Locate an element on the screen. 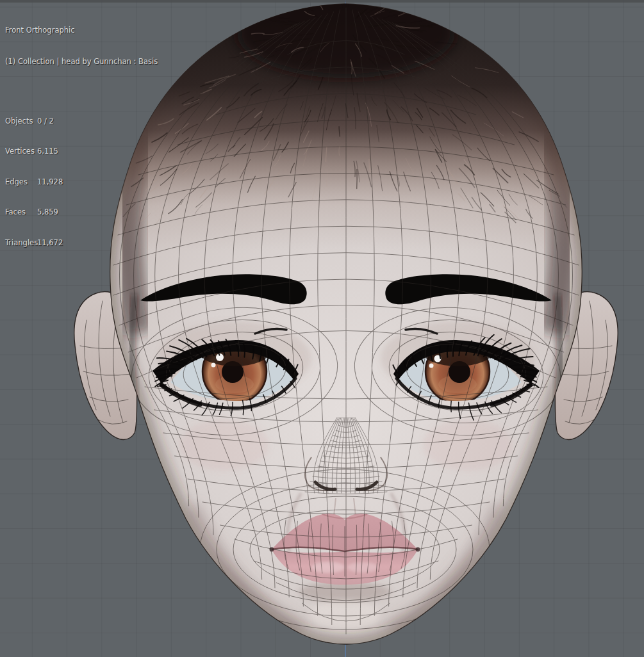  stats-row: Vertices 6,115 is located at coordinates (81, 152).